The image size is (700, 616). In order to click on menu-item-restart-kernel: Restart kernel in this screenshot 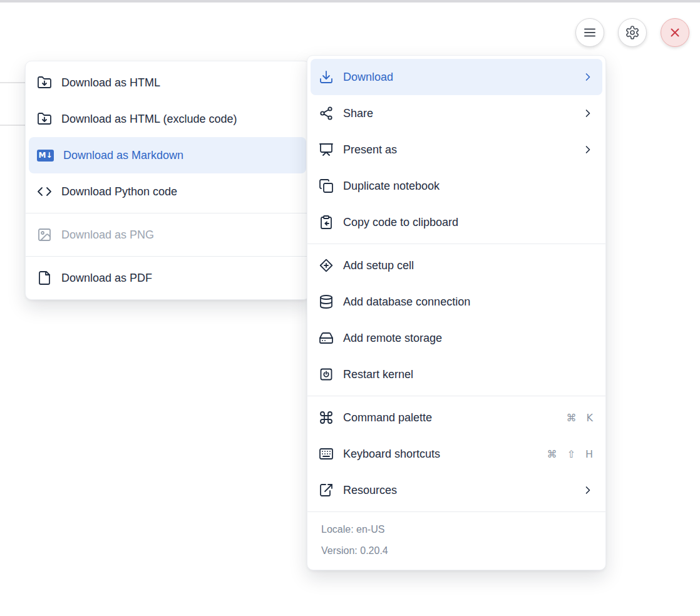, I will do `click(456, 374)`.